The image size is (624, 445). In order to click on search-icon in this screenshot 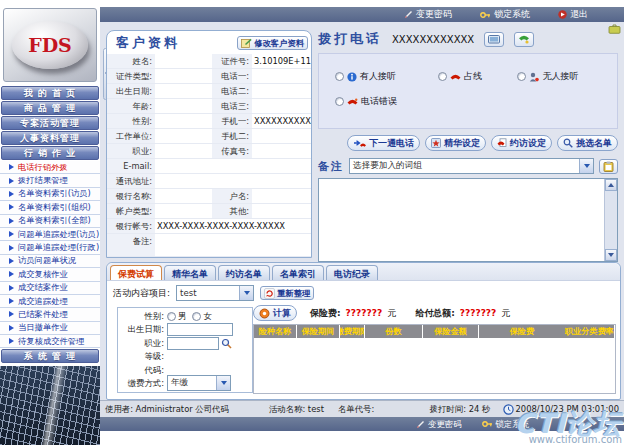, I will do `click(226, 344)`.